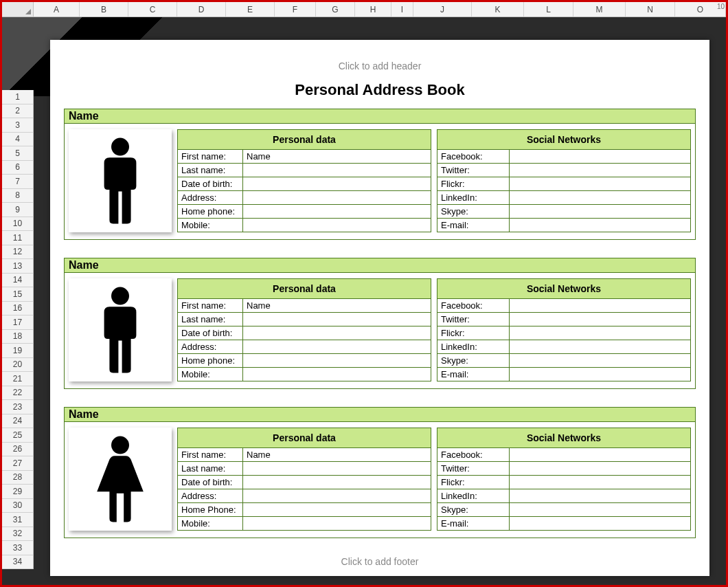 The image size is (728, 587). I want to click on row-header-33: 33, so click(18, 549).